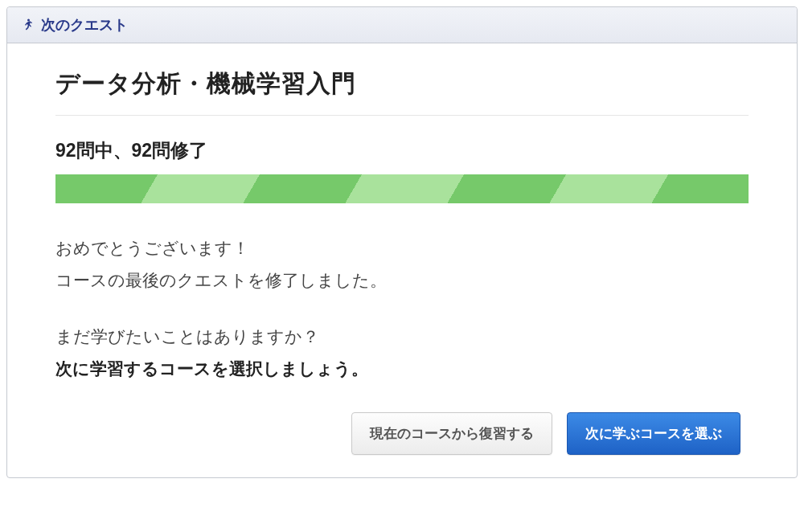 The height and width of the screenshot is (532, 804). I want to click on prompt-line-1: まだ学びたいことはありますか？, so click(402, 337).